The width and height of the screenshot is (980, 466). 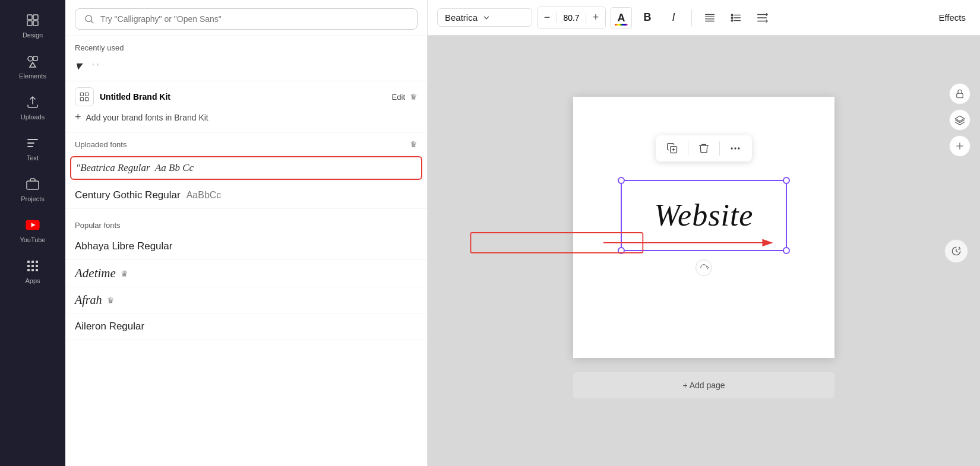 I want to click on align-button, so click(x=710, y=18).